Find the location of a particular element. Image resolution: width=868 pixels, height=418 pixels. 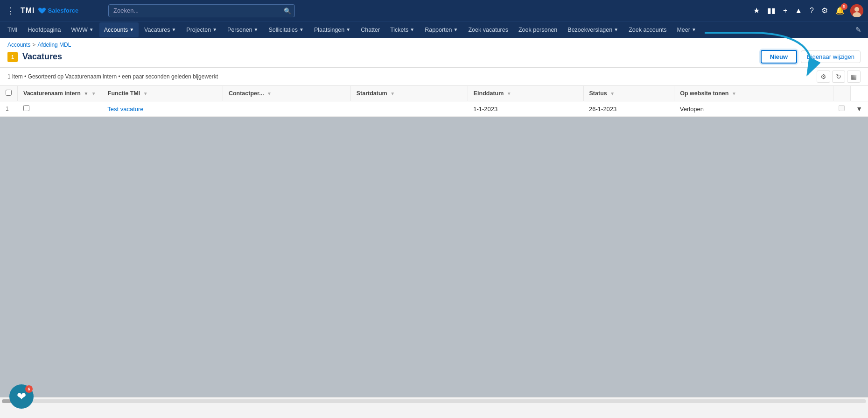

page-title-row: 1 Vacatures Nieuw Eigenaar wijzigen is located at coordinates (434, 59).